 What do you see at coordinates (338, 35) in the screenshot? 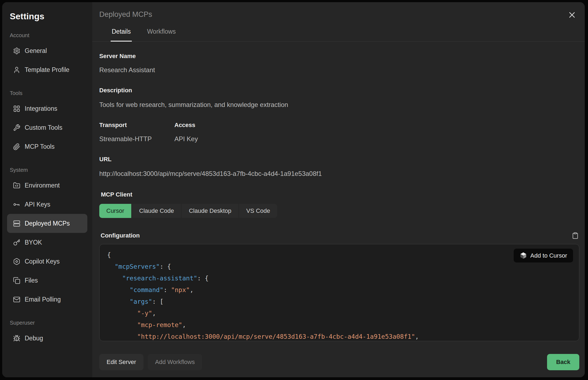
I see `tab-bar: DetailsWorkflows` at bounding box center [338, 35].